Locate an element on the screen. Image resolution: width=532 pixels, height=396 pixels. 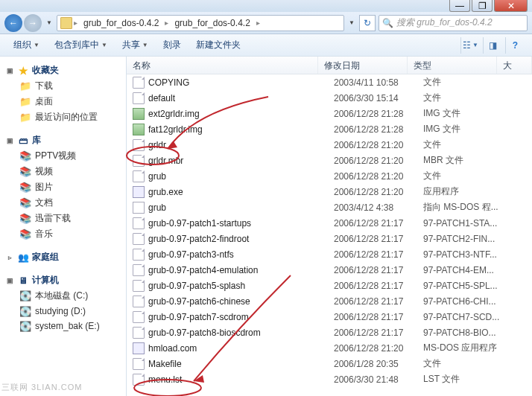
sidebar-item: 💽studying (D:) is located at coordinates (63, 311).